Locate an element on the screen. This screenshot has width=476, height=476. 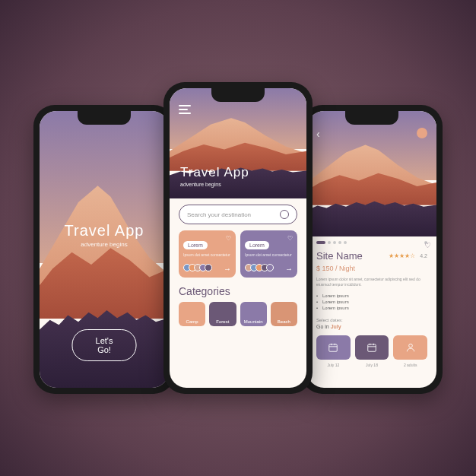
carousel-dots: ♡ is located at coordinates (372, 243).